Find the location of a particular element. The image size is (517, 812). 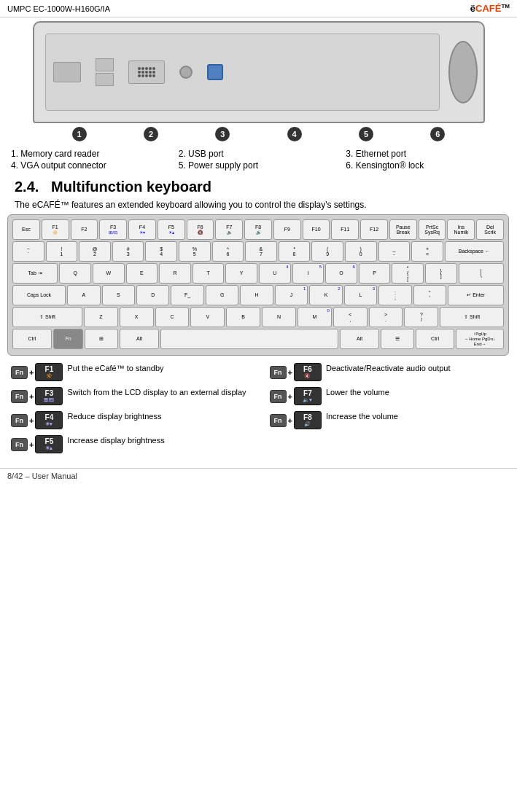

key-semicolon: :; is located at coordinates (395, 295).